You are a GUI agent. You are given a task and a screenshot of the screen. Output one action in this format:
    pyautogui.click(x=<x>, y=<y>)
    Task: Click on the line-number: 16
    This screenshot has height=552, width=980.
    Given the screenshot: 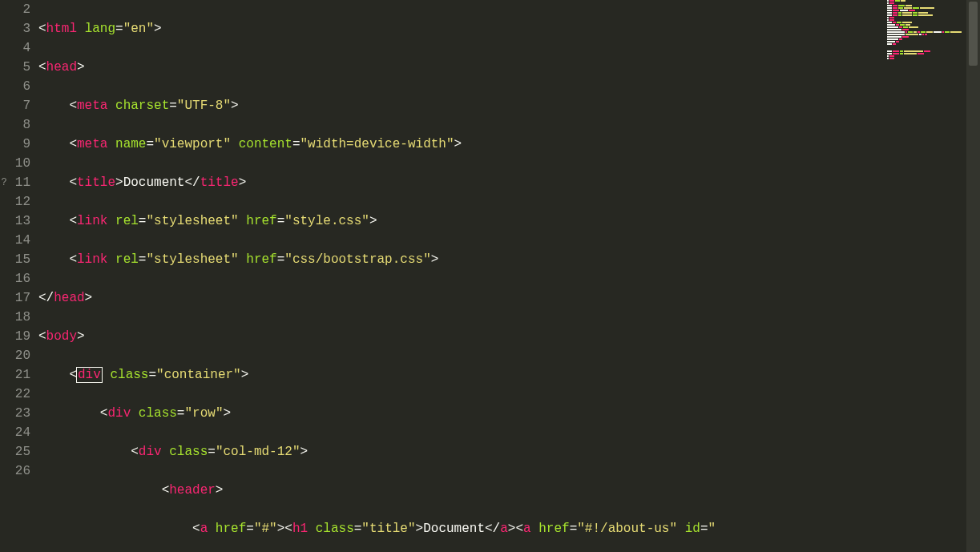 What is the action you would take?
    pyautogui.click(x=15, y=279)
    